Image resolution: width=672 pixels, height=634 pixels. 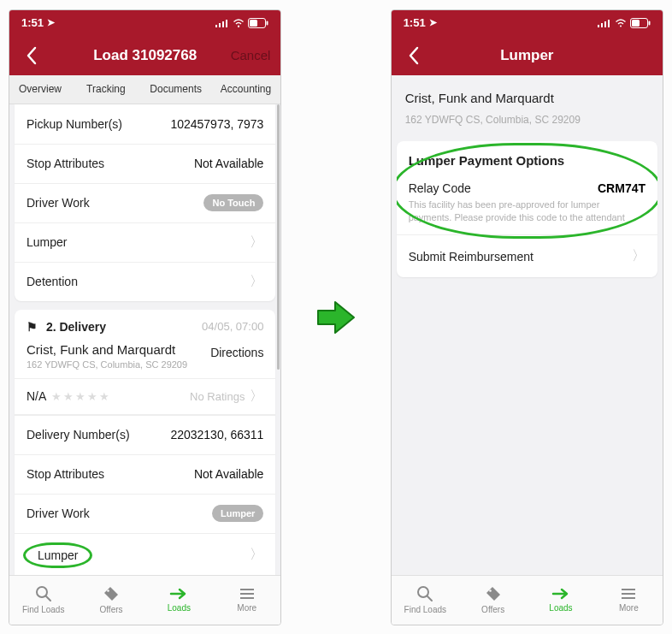 What do you see at coordinates (145, 435) in the screenshot?
I see `delivery-number-row: Delivery Number(s) 22032130, 66311` at bounding box center [145, 435].